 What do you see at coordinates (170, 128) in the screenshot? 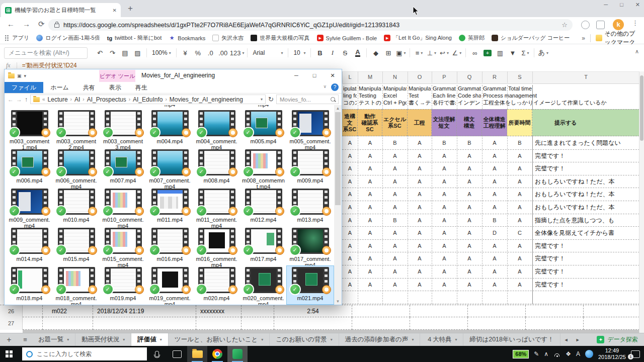
I see `file-item: ✓m004.mp4` at bounding box center [170, 128].